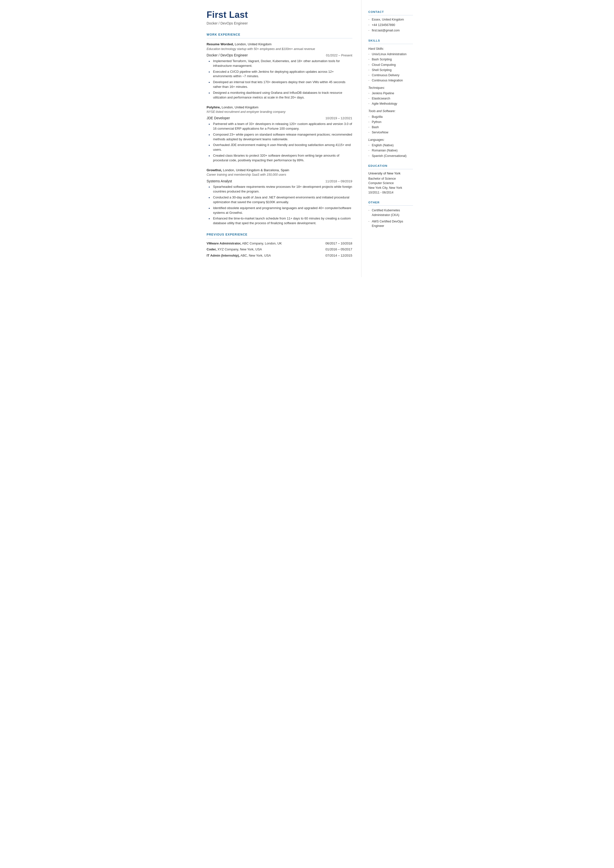  Describe the element at coordinates (391, 20) in the screenshot. I see `contact-item-0: Essex, United Kingdom` at that location.